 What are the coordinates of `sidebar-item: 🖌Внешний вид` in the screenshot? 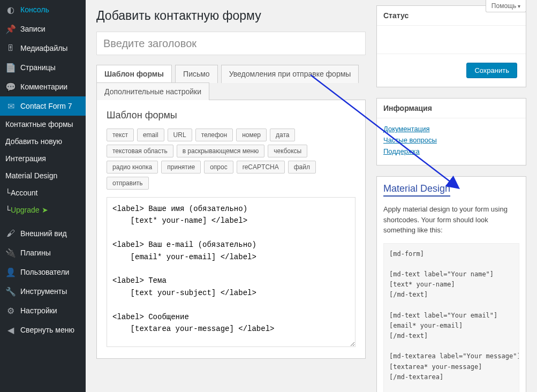 It's located at (43, 233).